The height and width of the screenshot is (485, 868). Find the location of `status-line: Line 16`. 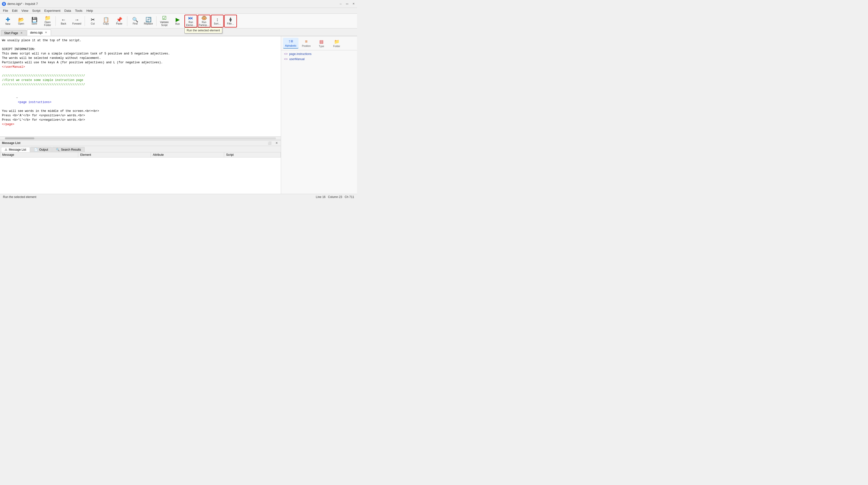

status-line: Line 16 is located at coordinates (321, 197).